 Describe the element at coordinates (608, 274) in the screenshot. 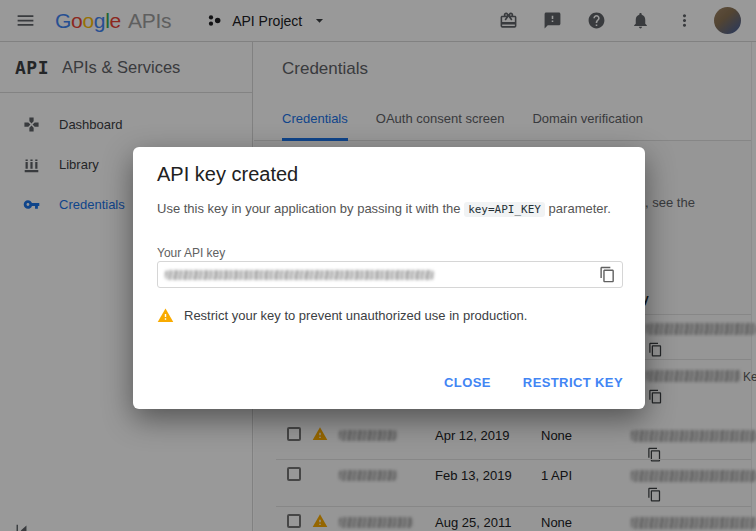

I see `copy-api-key-icon` at that location.